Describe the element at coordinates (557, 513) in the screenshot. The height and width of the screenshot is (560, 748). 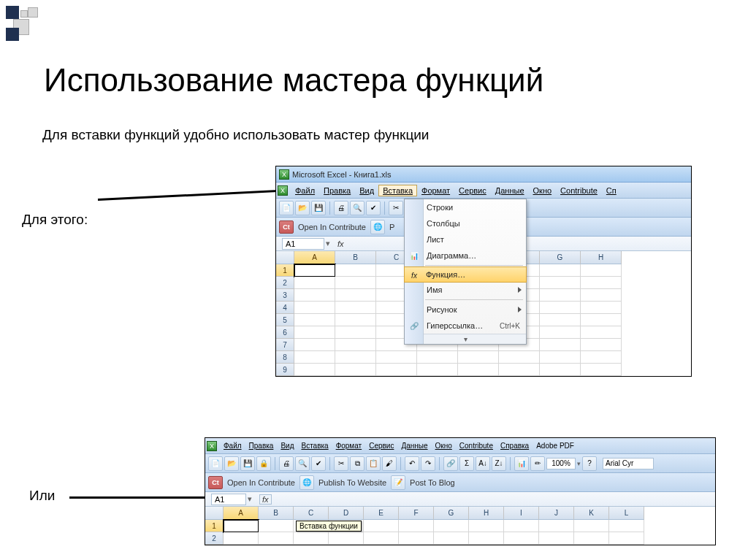
I see `col-header: J` at that location.